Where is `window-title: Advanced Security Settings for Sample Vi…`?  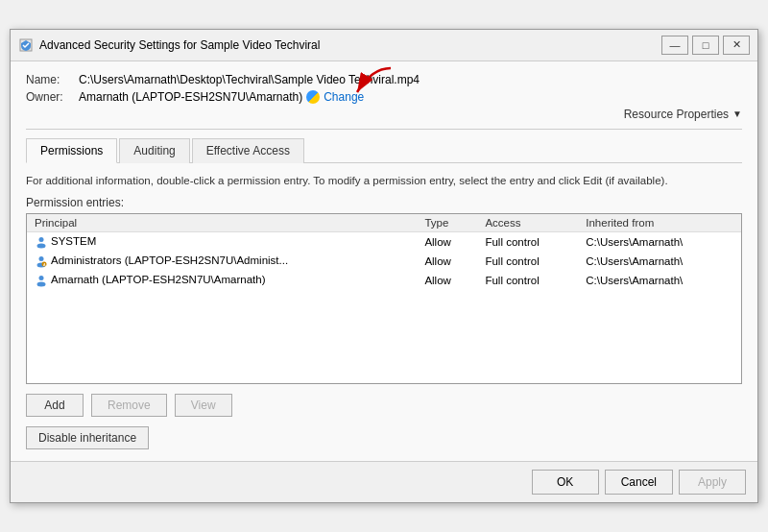 window-title: Advanced Security Settings for Sample Vi… is located at coordinates (180, 45).